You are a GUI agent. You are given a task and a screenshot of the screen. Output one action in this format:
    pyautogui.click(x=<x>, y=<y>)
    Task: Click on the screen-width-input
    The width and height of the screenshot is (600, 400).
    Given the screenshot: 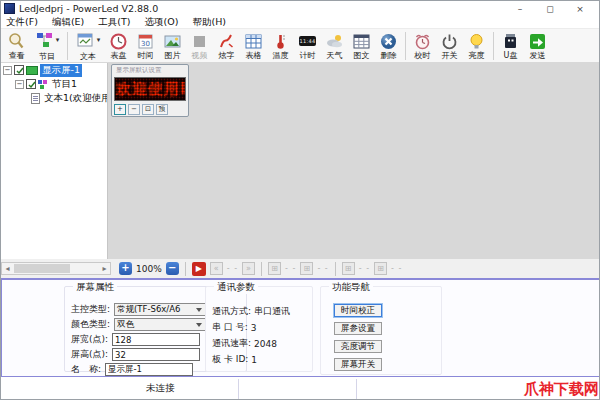 What is the action you would take?
    pyautogui.click(x=156, y=340)
    